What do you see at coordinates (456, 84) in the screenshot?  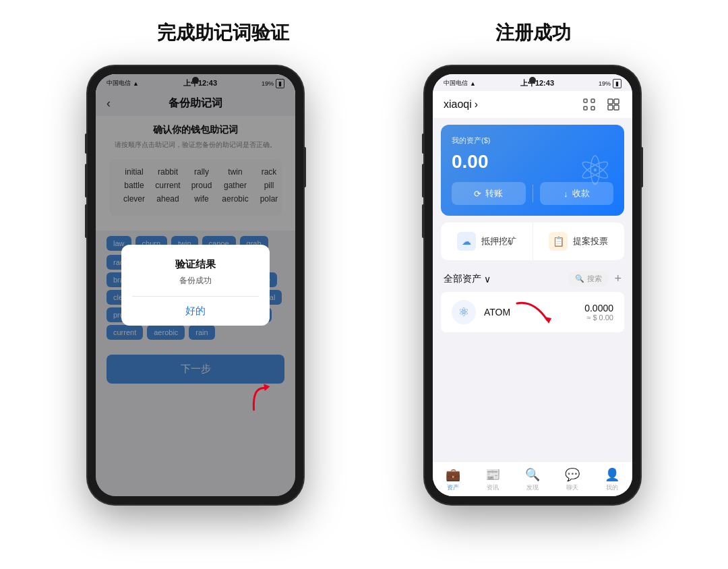 I see `phone2-carrier: 中国电信` at bounding box center [456, 84].